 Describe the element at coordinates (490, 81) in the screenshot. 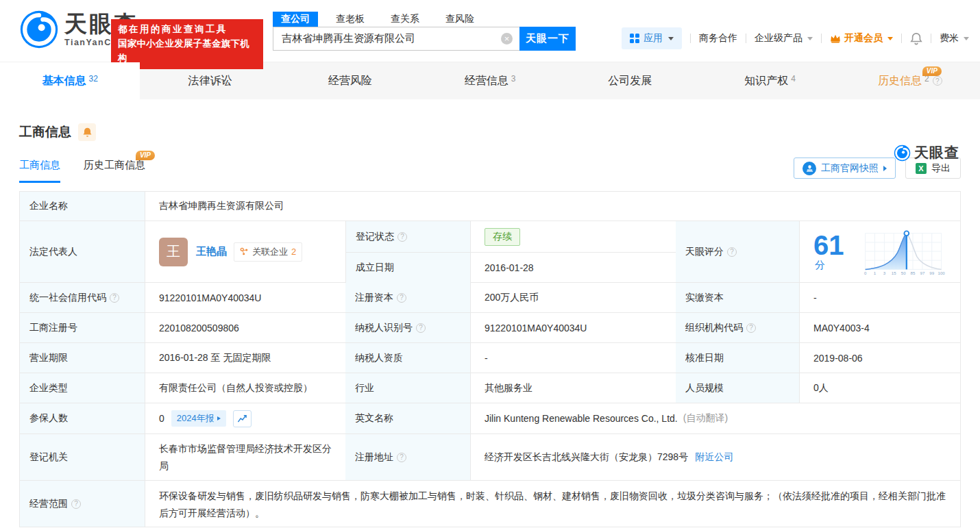

I see `company-section-tabs: 基本信息32 法律诉讼 经营风险 经营信息3 公司发展 知识产权4 VIP 历史…` at that location.